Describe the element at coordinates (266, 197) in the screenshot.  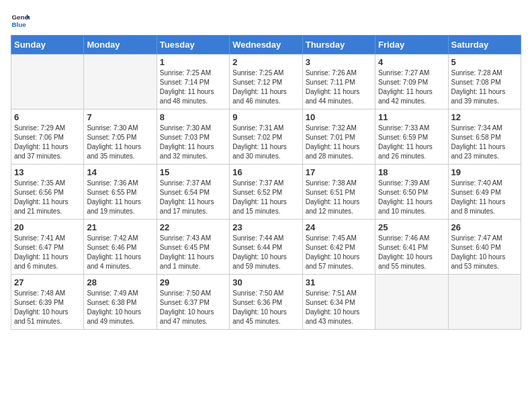
I see `day-detail: Sunrise: 7:37 AM Sunset: 6:52 PM Dayligh…` at that location.